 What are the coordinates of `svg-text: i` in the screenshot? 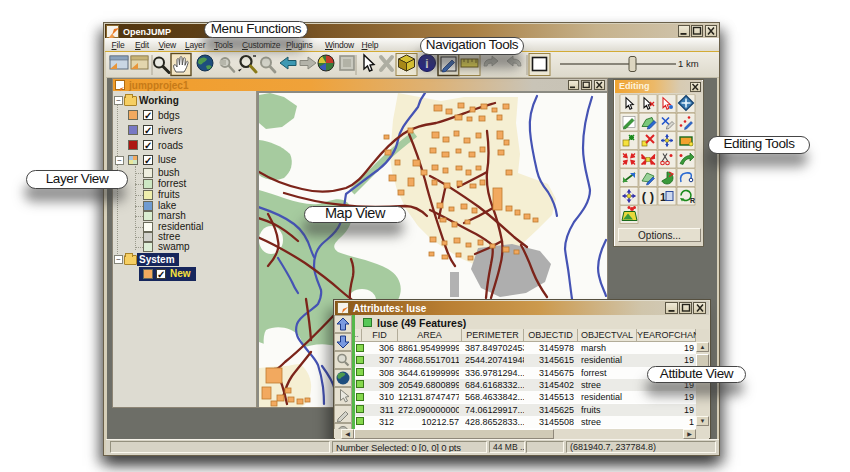 It's located at (426, 64).